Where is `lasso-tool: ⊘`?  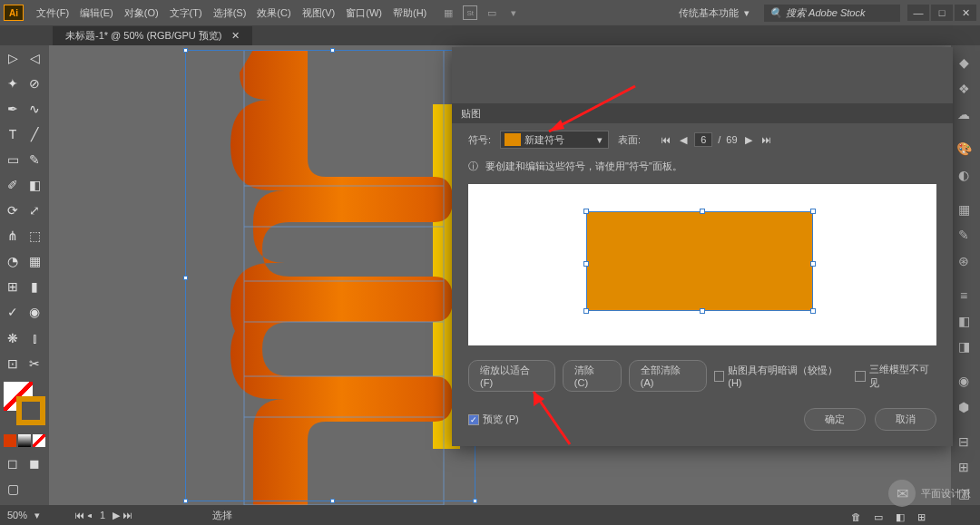
lasso-tool: ⊘ is located at coordinates (34, 83).